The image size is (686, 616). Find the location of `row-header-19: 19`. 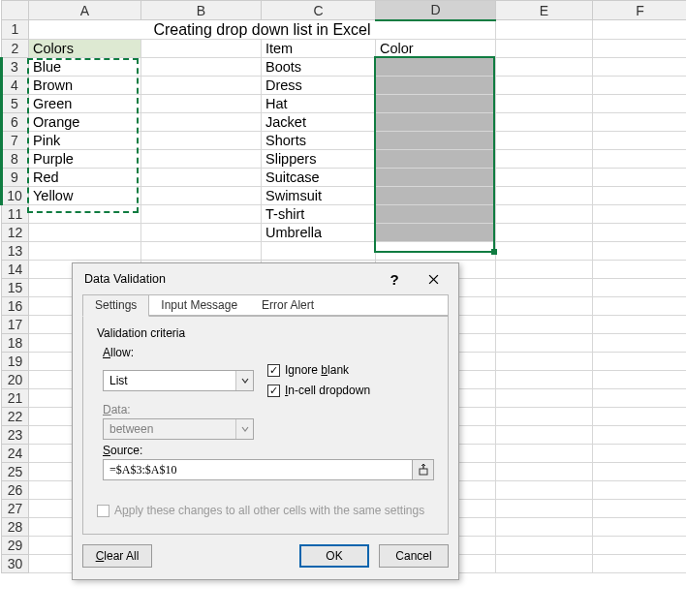

row-header-19: 19 is located at coordinates (16, 360).